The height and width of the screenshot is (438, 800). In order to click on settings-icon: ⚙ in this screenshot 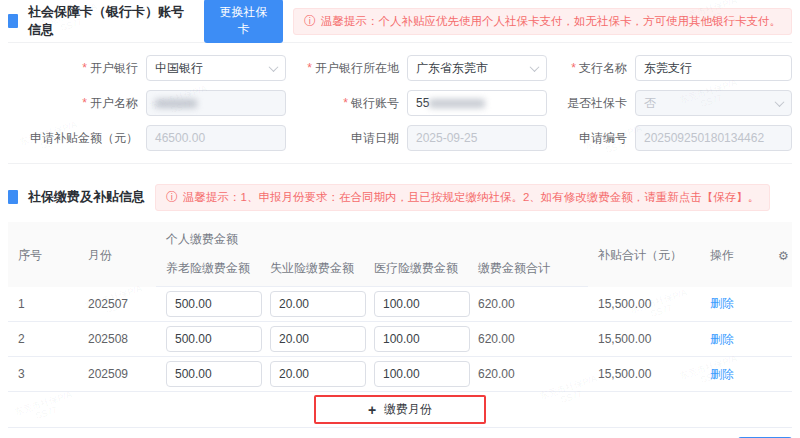, I will do `click(780, 254)`.